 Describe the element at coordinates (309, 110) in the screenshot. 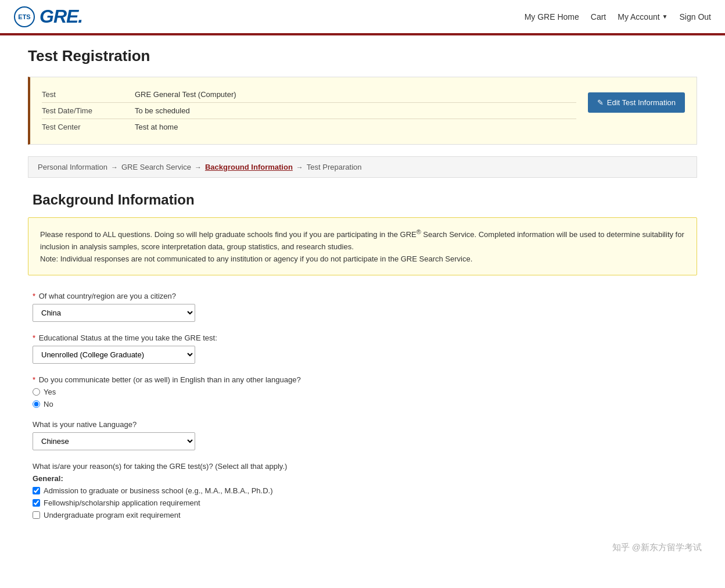

I see `test-info-fields: Test GRE General Test (Computer) Test Da…` at that location.